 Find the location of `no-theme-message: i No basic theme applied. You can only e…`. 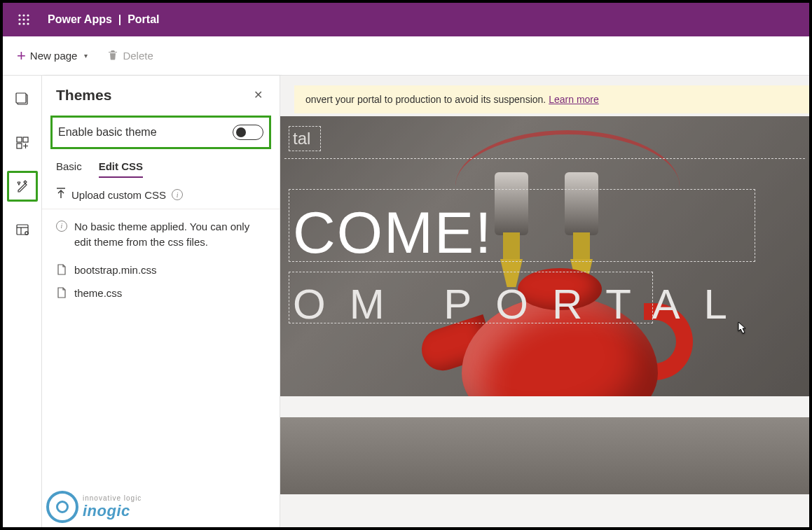

no-theme-message: i No basic theme applied. You can only e… is located at coordinates (161, 235).